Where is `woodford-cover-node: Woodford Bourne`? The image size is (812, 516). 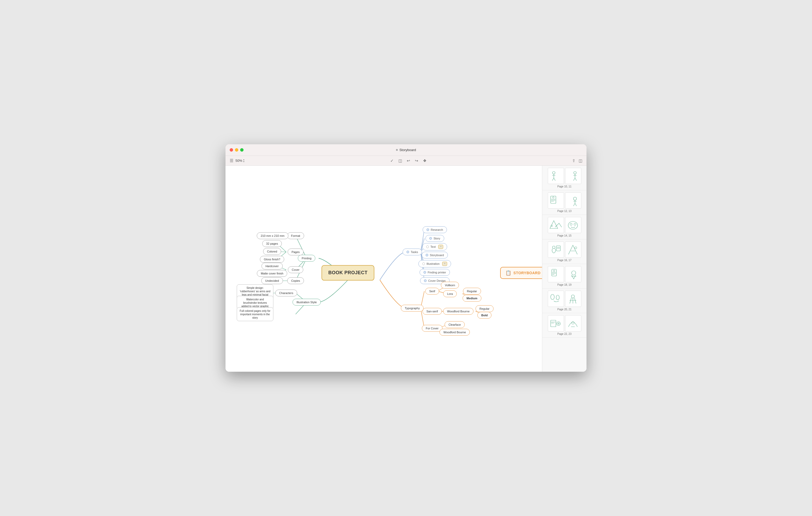 woodford-cover-node: Woodford Bourne is located at coordinates (455, 332).